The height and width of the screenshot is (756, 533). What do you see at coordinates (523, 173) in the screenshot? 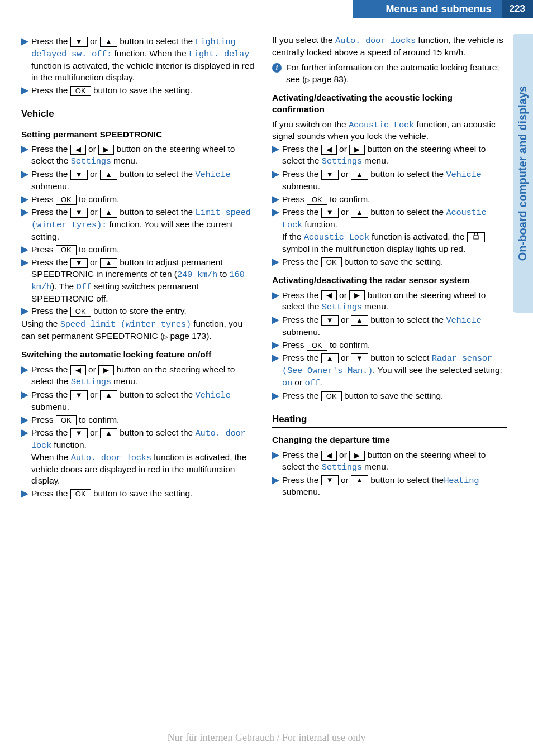
I see `side-tab-label: On-board computer and displays` at bounding box center [523, 173].